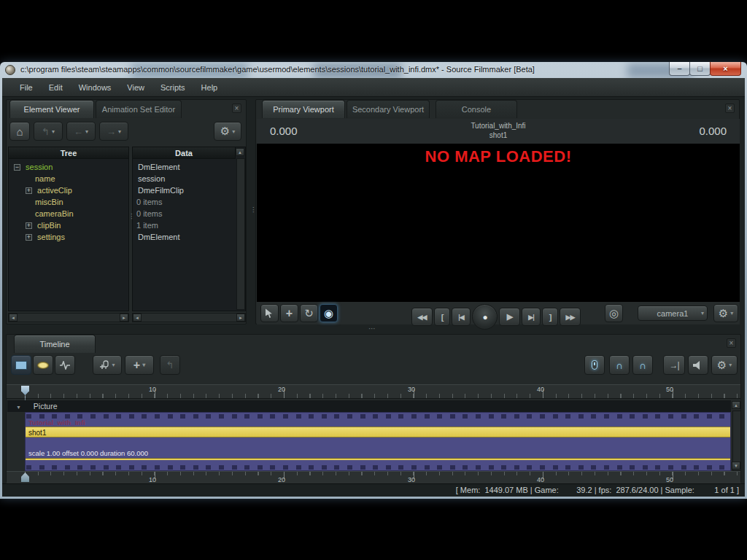  Describe the element at coordinates (139, 365) in the screenshot. I see `add-clip-button: + ▾` at that location.